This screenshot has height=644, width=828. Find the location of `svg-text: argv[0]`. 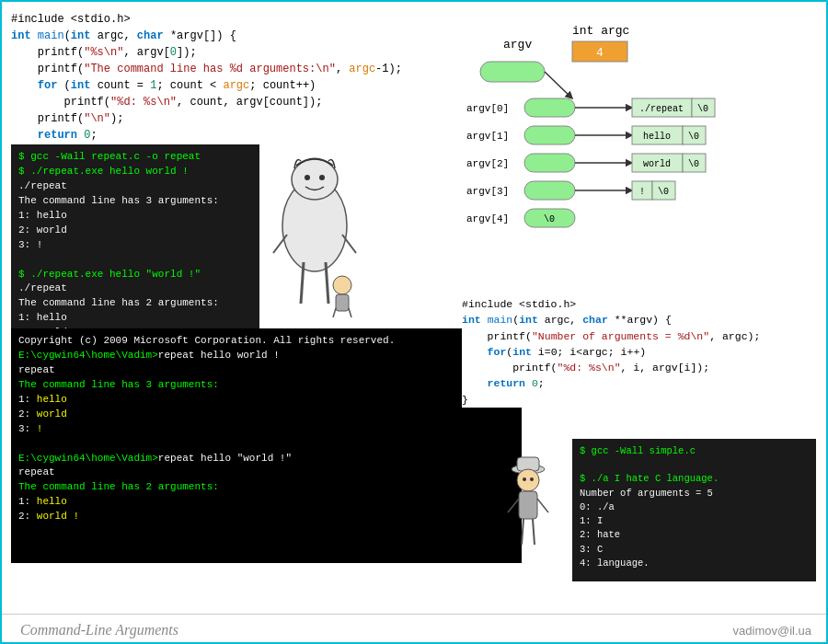

svg-text: argv[0] is located at coordinates (488, 109).